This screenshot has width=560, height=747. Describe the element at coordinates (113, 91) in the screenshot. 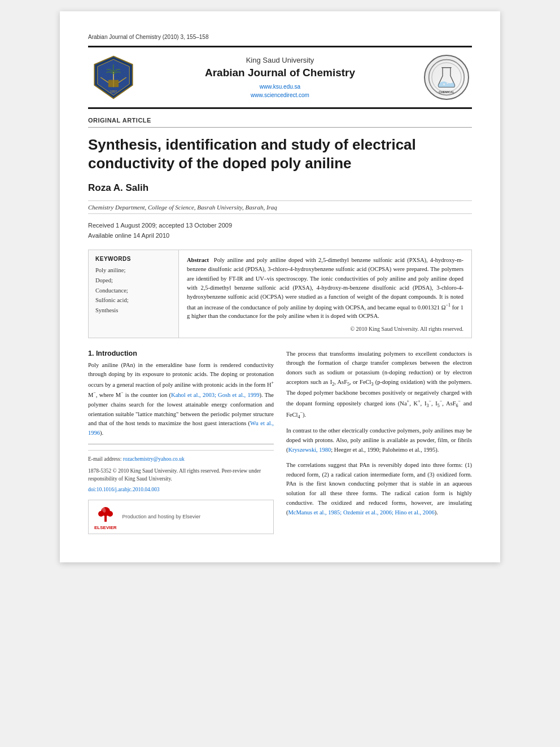

I see `svg-text: 1957` at that location.